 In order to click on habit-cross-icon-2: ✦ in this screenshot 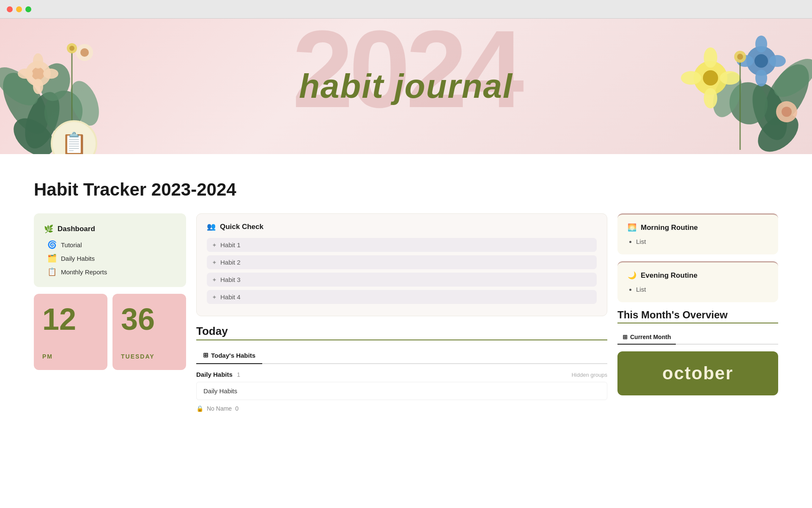, I will do `click(214, 262)`.